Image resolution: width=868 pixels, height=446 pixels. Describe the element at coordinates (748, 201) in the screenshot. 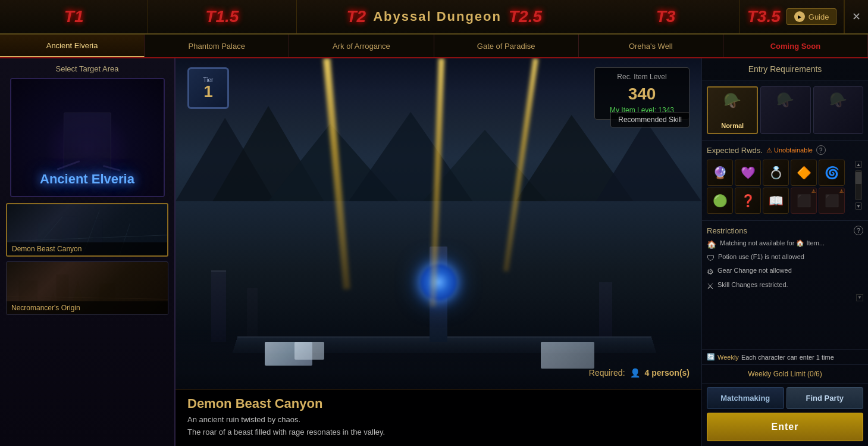

I see `reward-item-7: ❓` at that location.